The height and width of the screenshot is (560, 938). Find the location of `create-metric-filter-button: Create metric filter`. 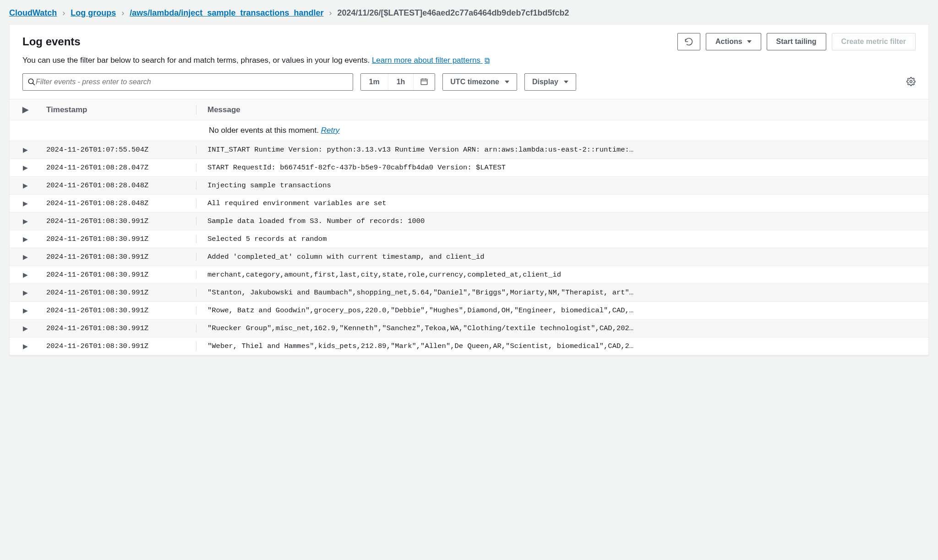

create-metric-filter-button: Create metric filter is located at coordinates (874, 42).